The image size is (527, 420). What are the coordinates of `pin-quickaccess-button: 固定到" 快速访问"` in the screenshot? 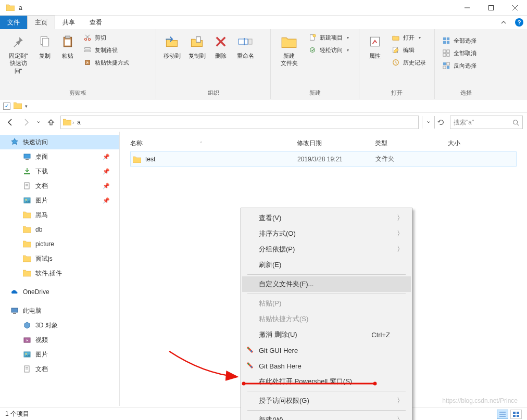 It's located at (18, 54).